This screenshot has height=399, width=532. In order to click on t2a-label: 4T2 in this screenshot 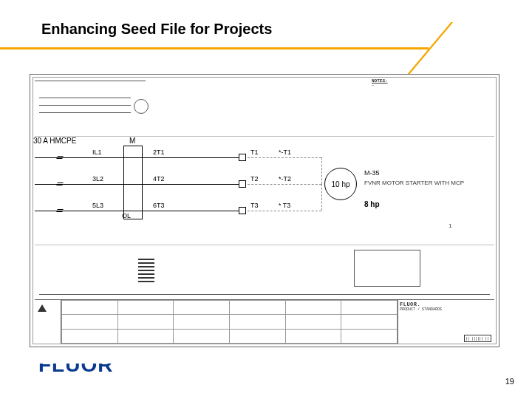, I will do `click(159, 179)`.